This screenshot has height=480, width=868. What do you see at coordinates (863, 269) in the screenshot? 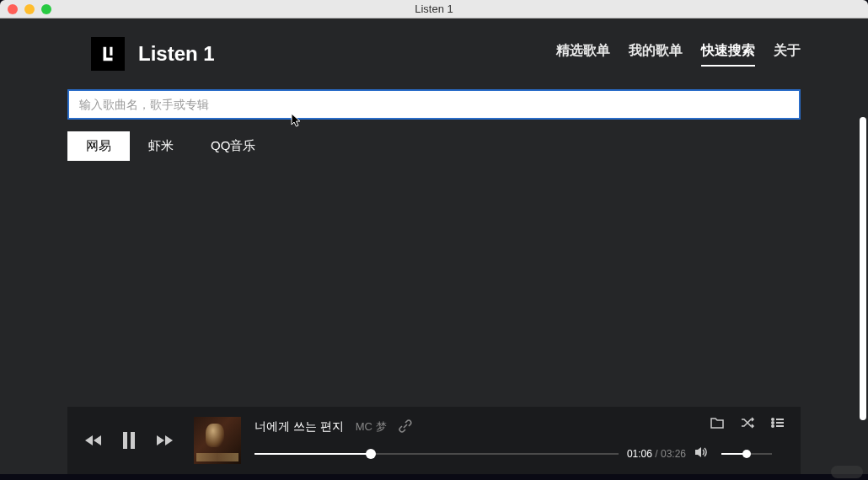
I see `scrollbar` at bounding box center [863, 269].